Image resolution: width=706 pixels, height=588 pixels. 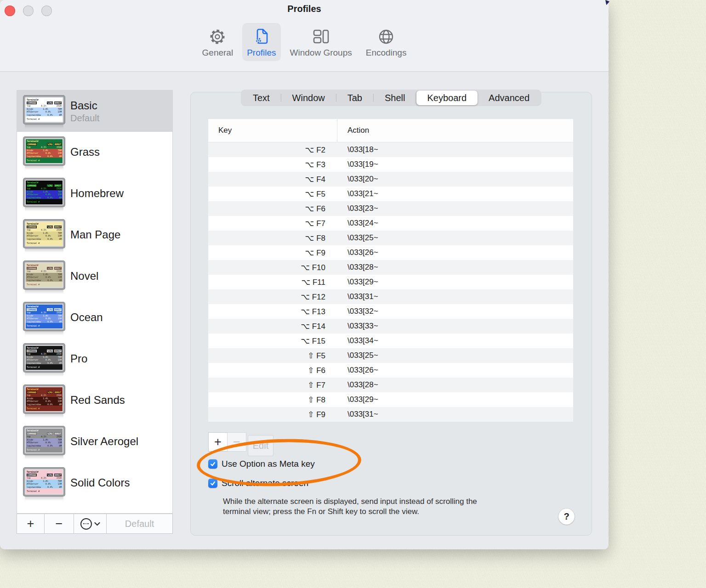 What do you see at coordinates (391, 282) in the screenshot?
I see `table-row: ⌥ F11 \033[29~` at bounding box center [391, 282].